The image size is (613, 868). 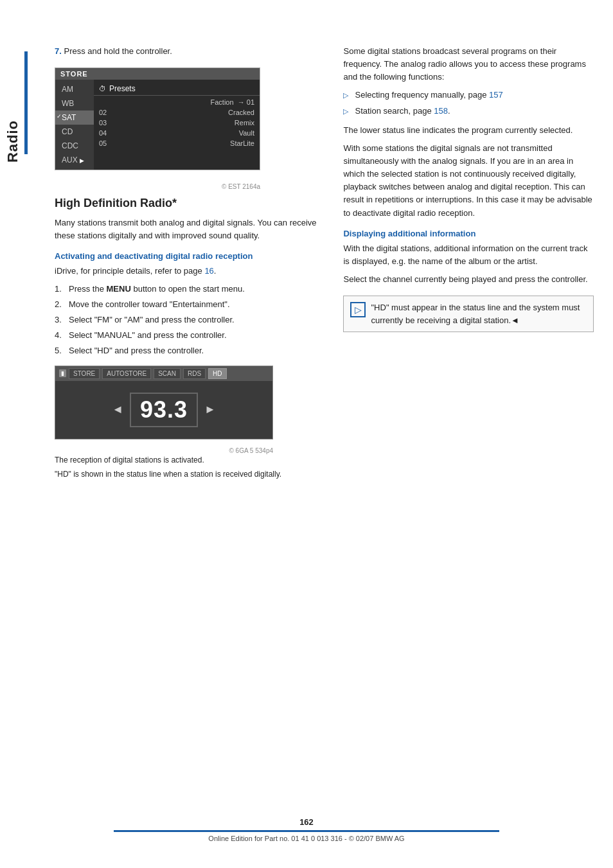 What do you see at coordinates (186, 256) in the screenshot?
I see `subsection1-heading: Activating and deactivating digital radi…` at bounding box center [186, 256].